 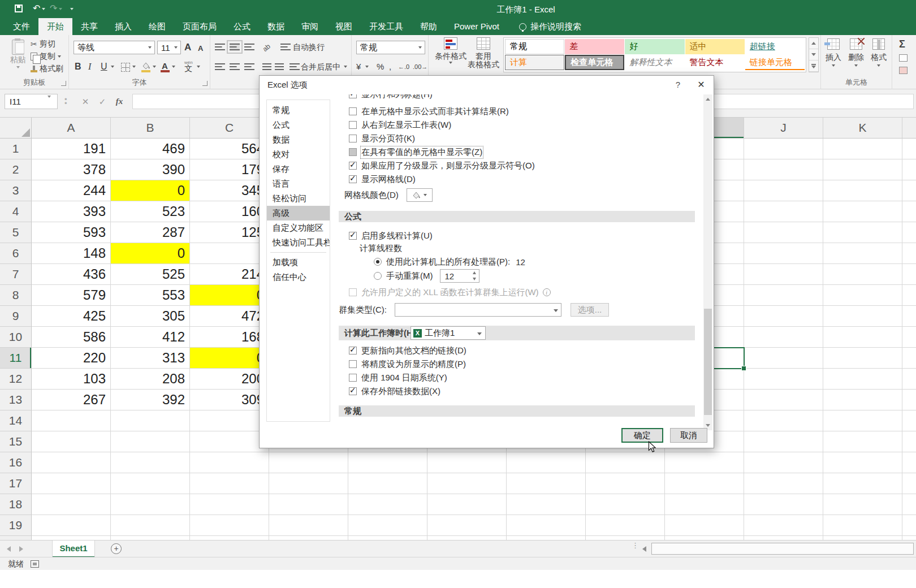 What do you see at coordinates (249, 67) in the screenshot?
I see `align-right-icon` at bounding box center [249, 67].